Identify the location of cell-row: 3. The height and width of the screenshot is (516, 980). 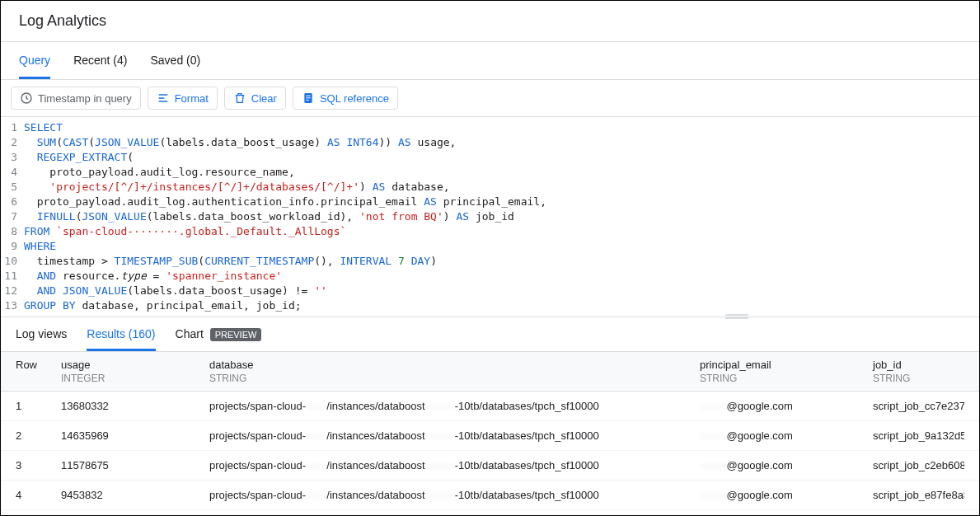
(38, 465).